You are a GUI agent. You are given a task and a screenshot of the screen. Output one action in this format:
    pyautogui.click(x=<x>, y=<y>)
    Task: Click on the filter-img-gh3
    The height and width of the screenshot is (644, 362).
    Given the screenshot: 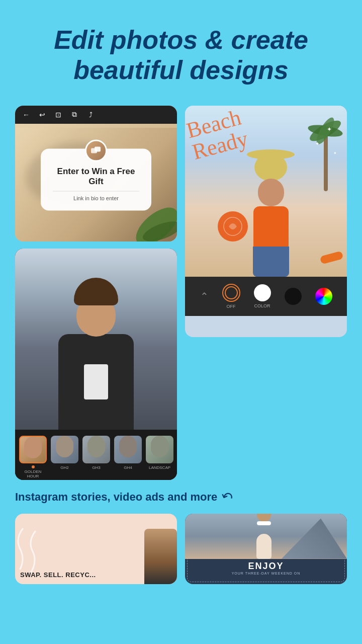 What is the action you would take?
    pyautogui.click(x=97, y=450)
    